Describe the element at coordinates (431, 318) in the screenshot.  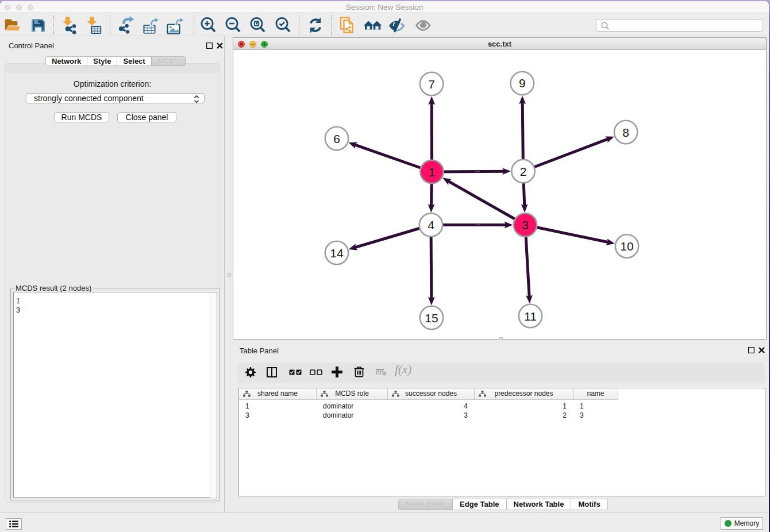
I see `svg-text: 15` at that location.